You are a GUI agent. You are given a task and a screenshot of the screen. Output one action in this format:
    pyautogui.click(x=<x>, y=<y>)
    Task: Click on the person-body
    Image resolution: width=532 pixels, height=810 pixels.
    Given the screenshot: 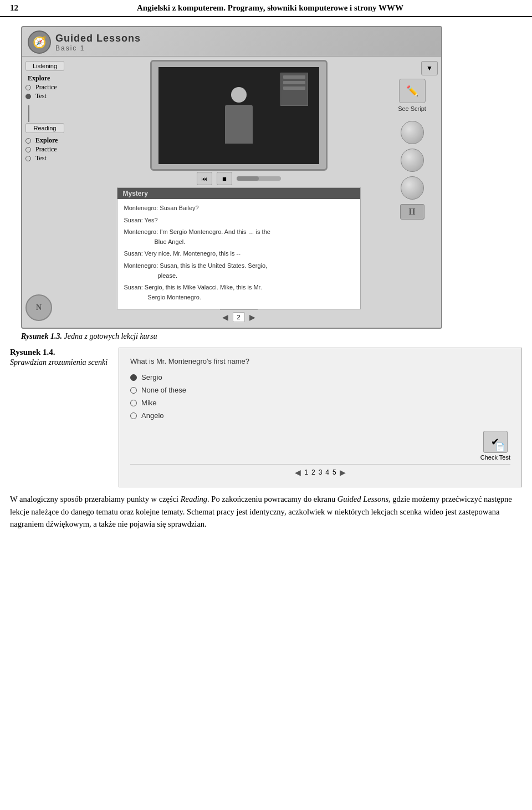 What is the action you would take?
    pyautogui.click(x=239, y=124)
    